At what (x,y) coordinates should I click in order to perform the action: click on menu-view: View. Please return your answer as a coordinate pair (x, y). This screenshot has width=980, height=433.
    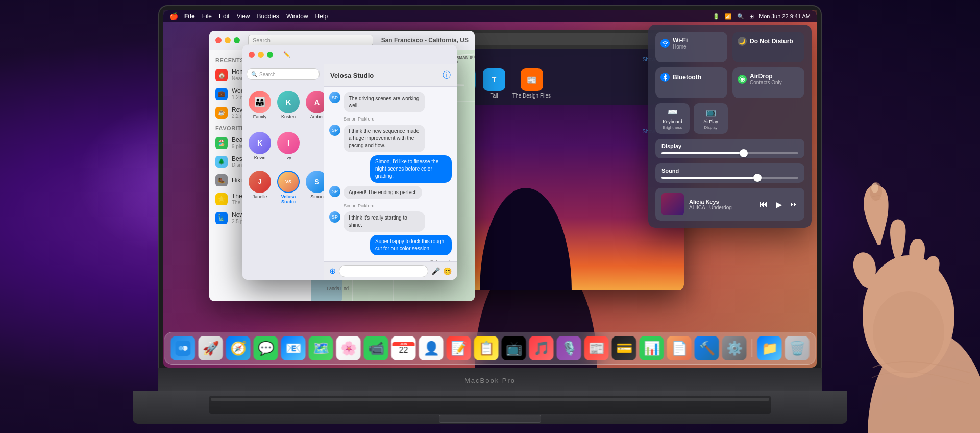
    Looking at the image, I should click on (243, 16).